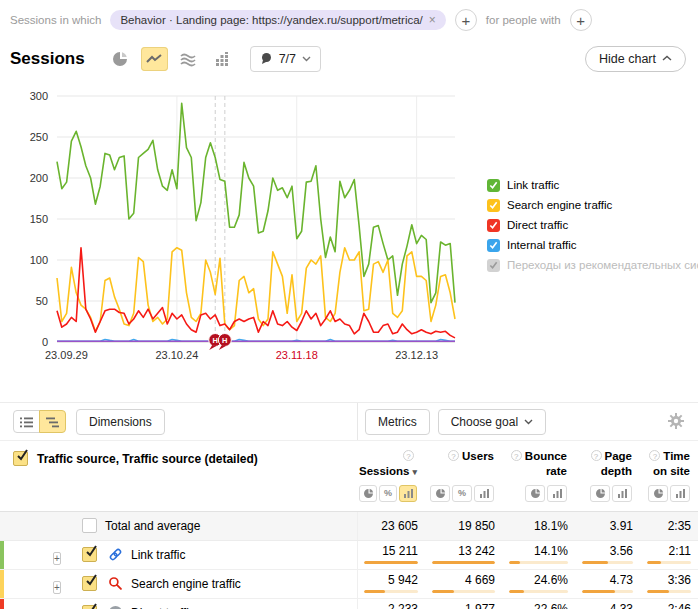 The width and height of the screenshot is (698, 609). I want to click on metric-column-header: ?Users, so click(464, 464).